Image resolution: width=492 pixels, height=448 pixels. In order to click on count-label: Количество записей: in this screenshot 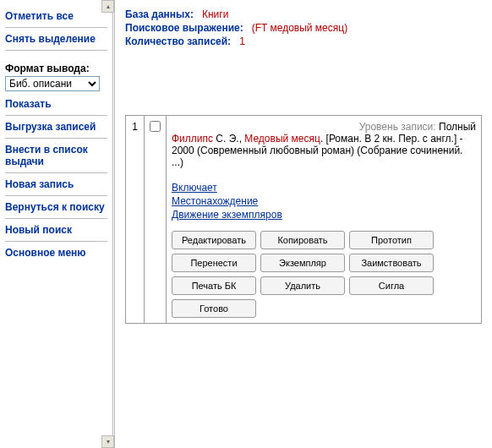, I will do `click(178, 41)`.